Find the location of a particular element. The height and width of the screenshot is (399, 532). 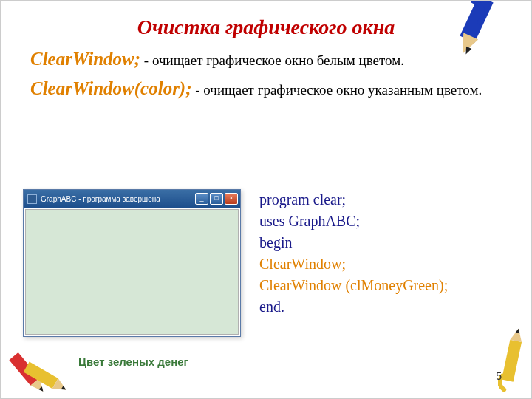

desc-clearwindow-color: - очищает графическое окно указанным цве… is located at coordinates (337, 90).